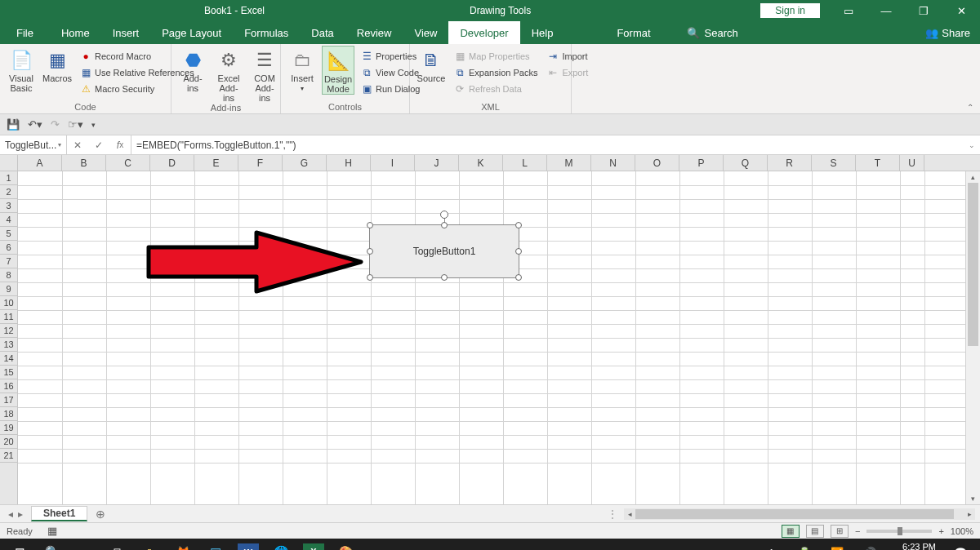 This screenshot has height=550, width=980. Describe the element at coordinates (128, 163) in the screenshot. I see `column-header: C` at that location.